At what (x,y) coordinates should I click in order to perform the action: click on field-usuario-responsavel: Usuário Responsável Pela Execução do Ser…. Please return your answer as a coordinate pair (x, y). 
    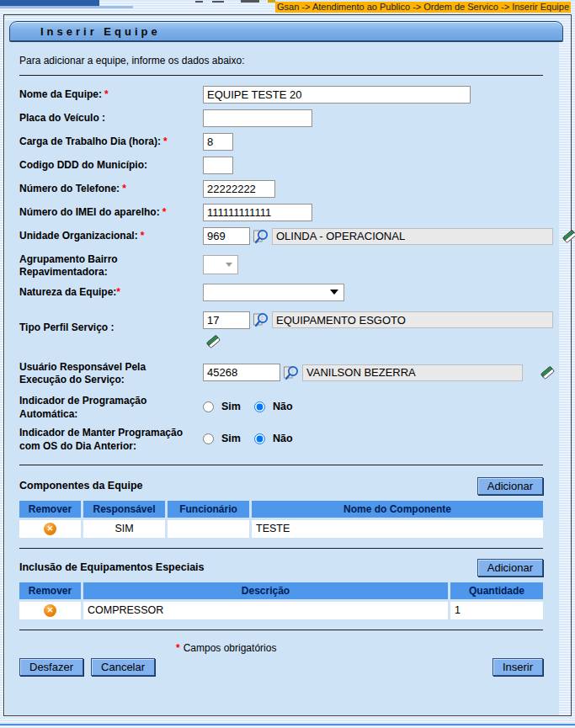
    Looking at the image, I should click on (282, 373).